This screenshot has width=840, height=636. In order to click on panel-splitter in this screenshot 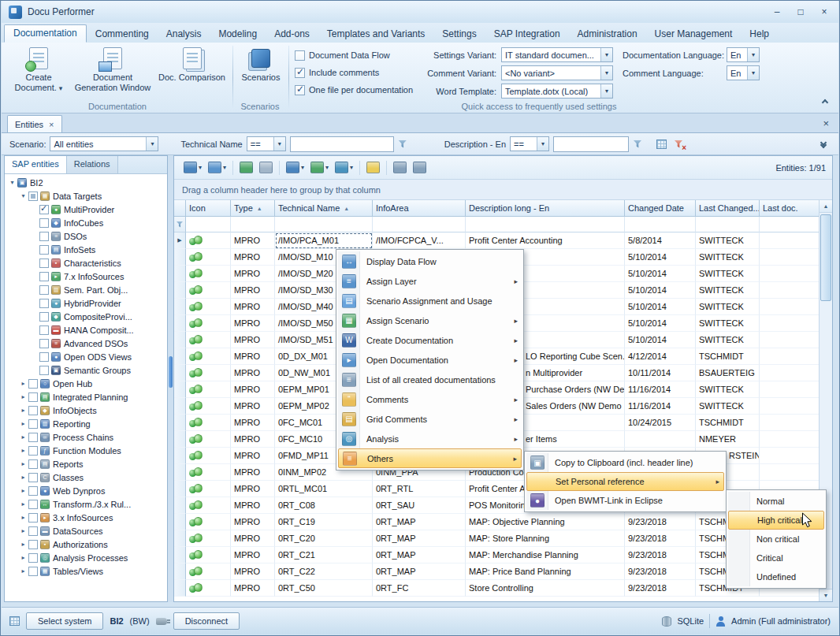, I will do `click(170, 378)`.